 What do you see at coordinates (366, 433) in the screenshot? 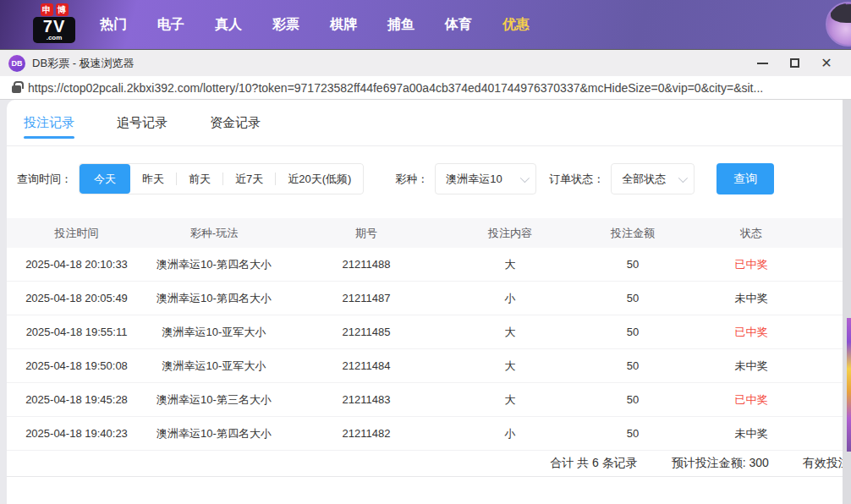
I see `cell-issue-number: 21211482` at bounding box center [366, 433].